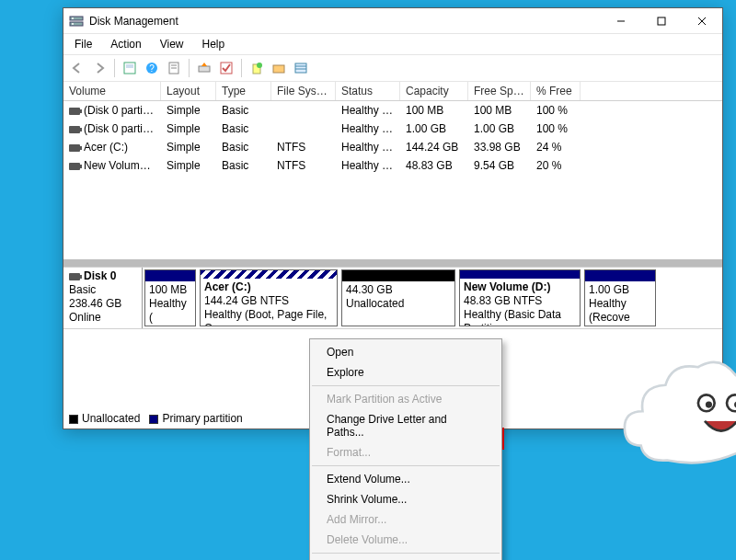  What do you see at coordinates (174, 68) in the screenshot?
I see `properties-button` at bounding box center [174, 68].